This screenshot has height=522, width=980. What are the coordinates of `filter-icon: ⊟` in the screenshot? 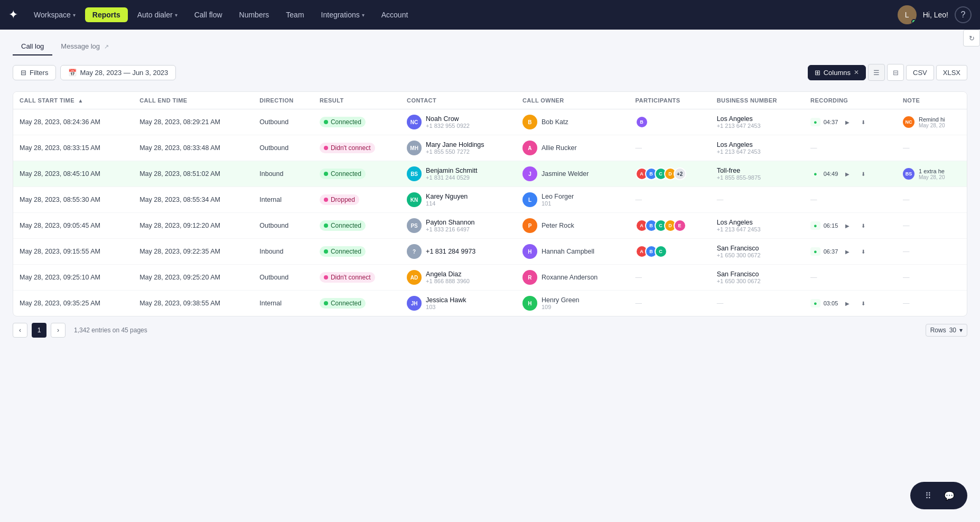 It's located at (23, 73).